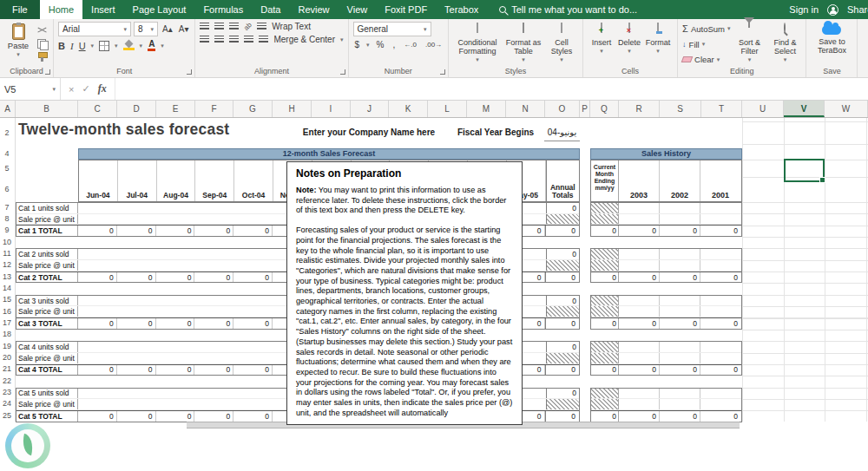  Describe the element at coordinates (7, 392) in the screenshot. I see `row-header: 23` at that location.